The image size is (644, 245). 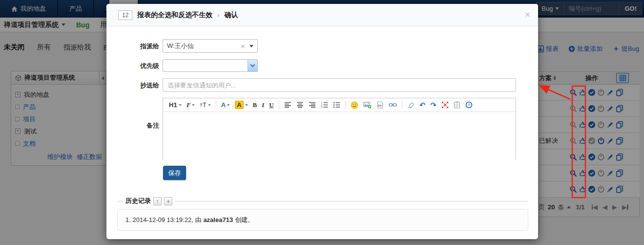 I want to click on font-size-button: TT, so click(x=205, y=105).